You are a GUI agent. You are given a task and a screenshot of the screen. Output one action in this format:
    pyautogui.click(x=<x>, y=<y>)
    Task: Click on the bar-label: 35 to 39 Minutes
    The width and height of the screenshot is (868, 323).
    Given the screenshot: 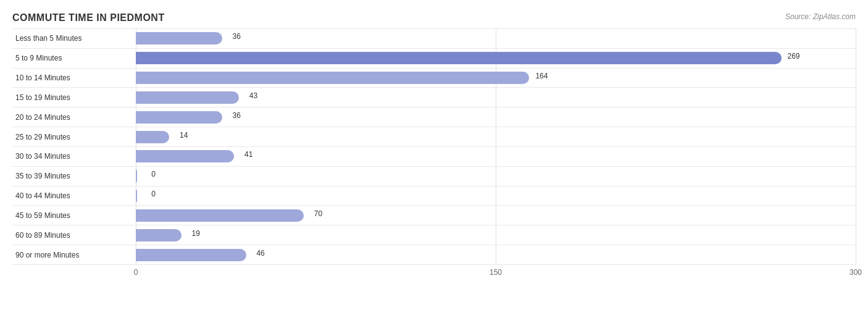 What is the action you would take?
    pyautogui.click(x=74, y=176)
    